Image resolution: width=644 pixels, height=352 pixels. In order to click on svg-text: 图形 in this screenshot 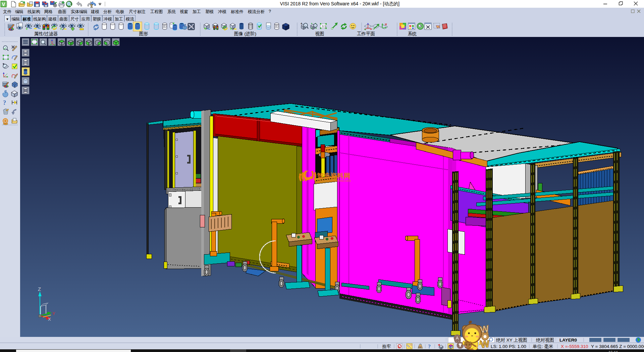, I will do `click(144, 34)`.